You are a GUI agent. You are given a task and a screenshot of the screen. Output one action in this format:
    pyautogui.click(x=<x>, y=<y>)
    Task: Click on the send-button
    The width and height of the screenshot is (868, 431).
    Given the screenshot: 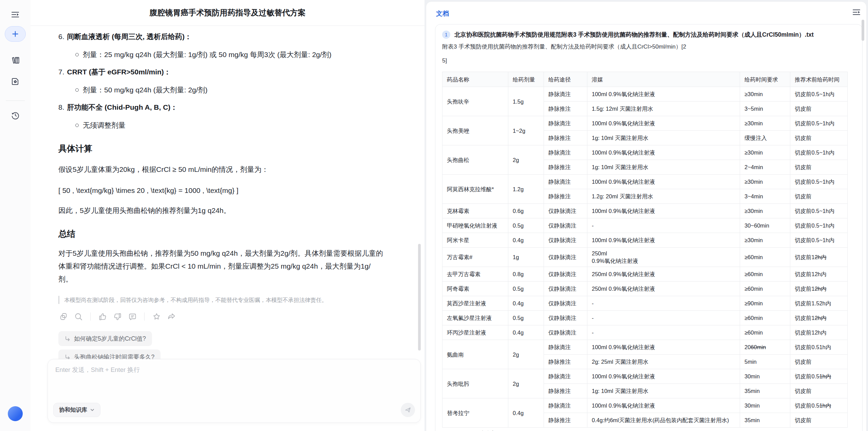 What is the action you would take?
    pyautogui.click(x=408, y=410)
    